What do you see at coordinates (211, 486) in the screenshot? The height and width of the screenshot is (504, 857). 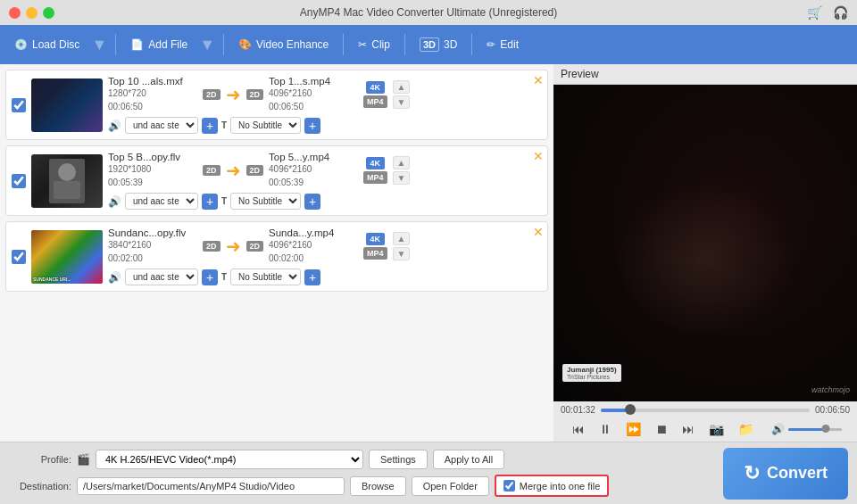 I see `destination-input` at bounding box center [211, 486].